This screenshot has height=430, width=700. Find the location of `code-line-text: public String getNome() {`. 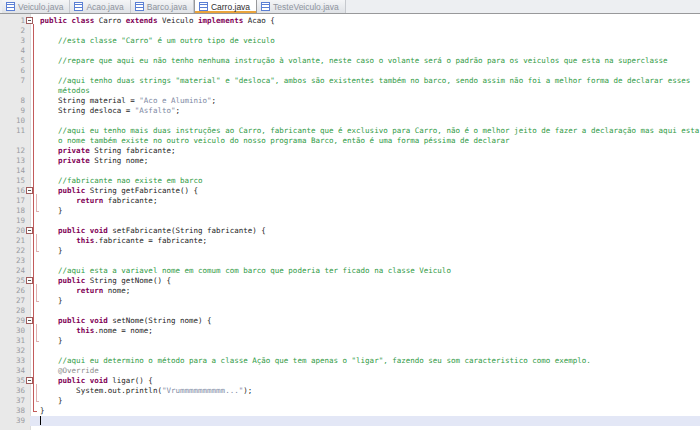

code-line-text: public String getNome() { is located at coordinates (370, 281).